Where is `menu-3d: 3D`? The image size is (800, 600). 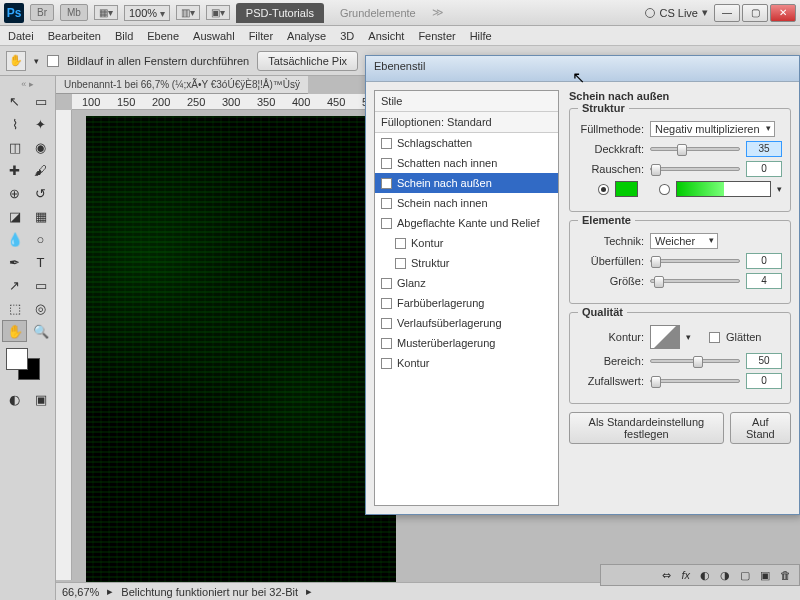 menu-3d: 3D is located at coordinates (347, 36).